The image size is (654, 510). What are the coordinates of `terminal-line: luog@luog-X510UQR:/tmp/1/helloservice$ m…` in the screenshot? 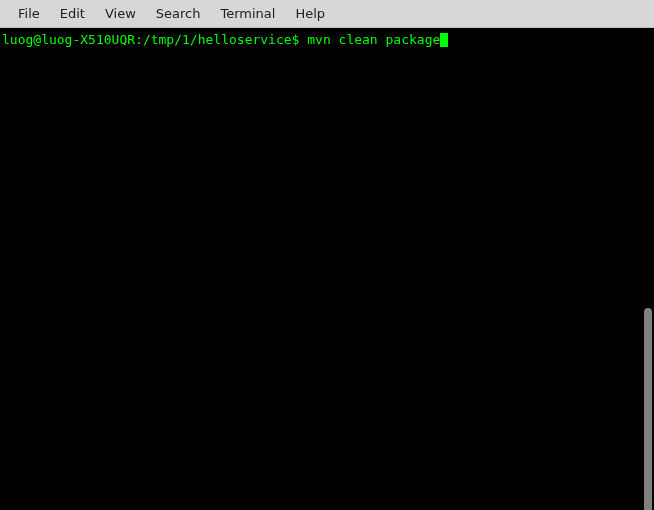 It's located at (327, 40).